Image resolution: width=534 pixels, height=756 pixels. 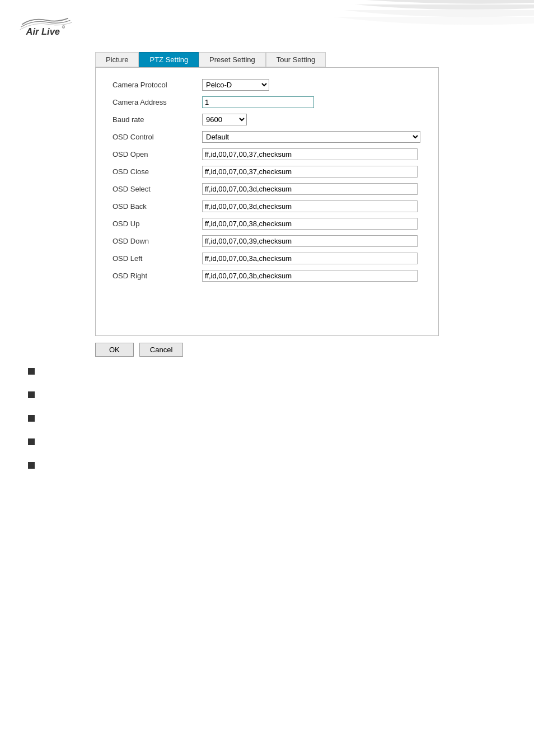 I want to click on control-osd-up, so click(x=312, y=224).